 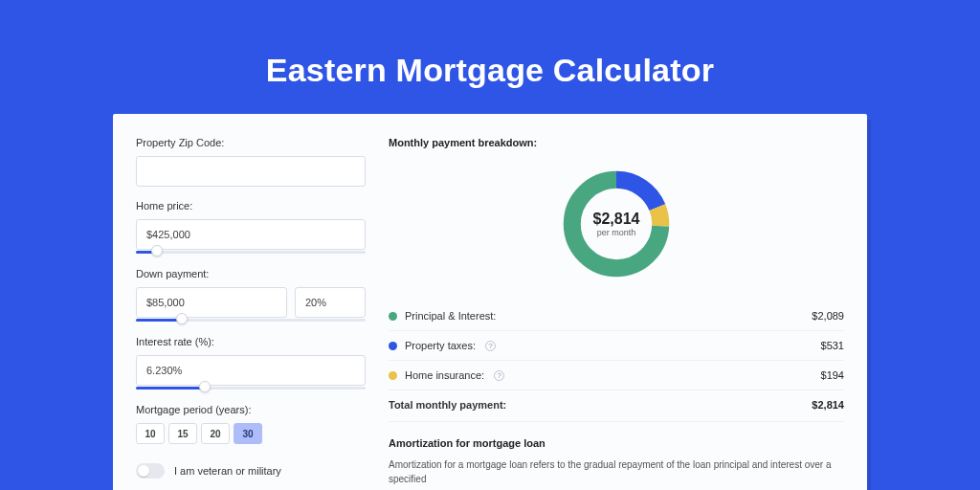 What do you see at coordinates (616, 454) in the screenshot?
I see `amortization-section: Amortization for mortgage loan Amortizat…` at bounding box center [616, 454].